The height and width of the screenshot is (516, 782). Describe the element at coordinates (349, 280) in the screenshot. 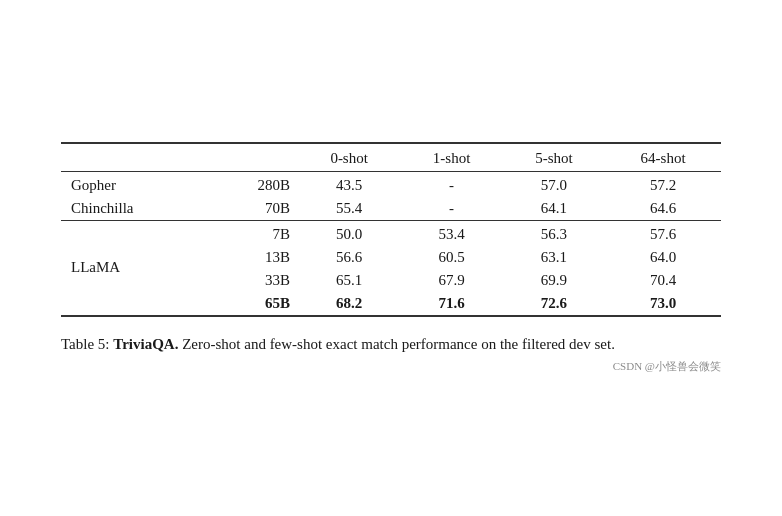

I see `cell-0shot: 65.1` at that location.